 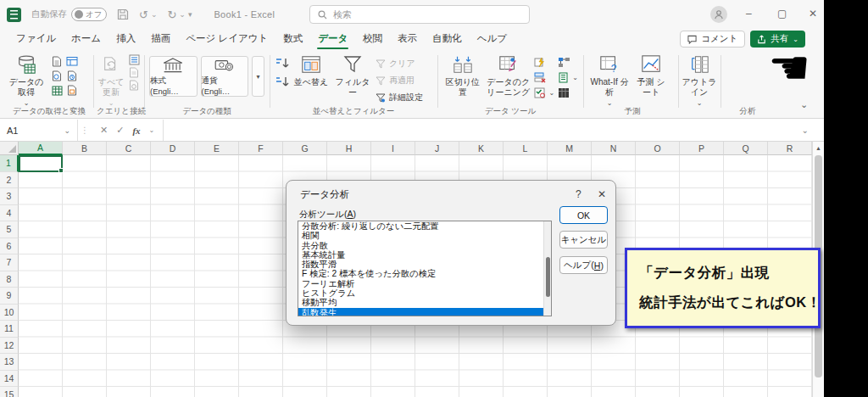 I want to click on tab-home: ホーム, so click(x=86, y=39).